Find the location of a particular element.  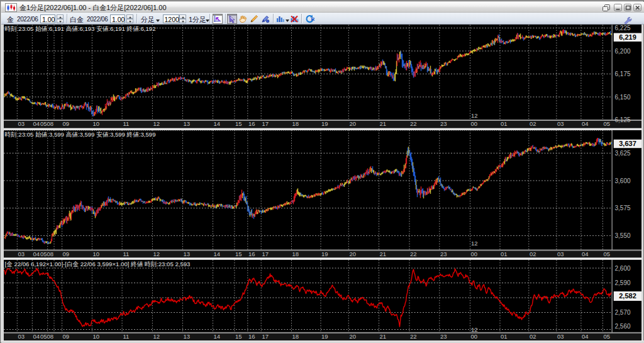

svg-text: 6,219 is located at coordinates (628, 37).